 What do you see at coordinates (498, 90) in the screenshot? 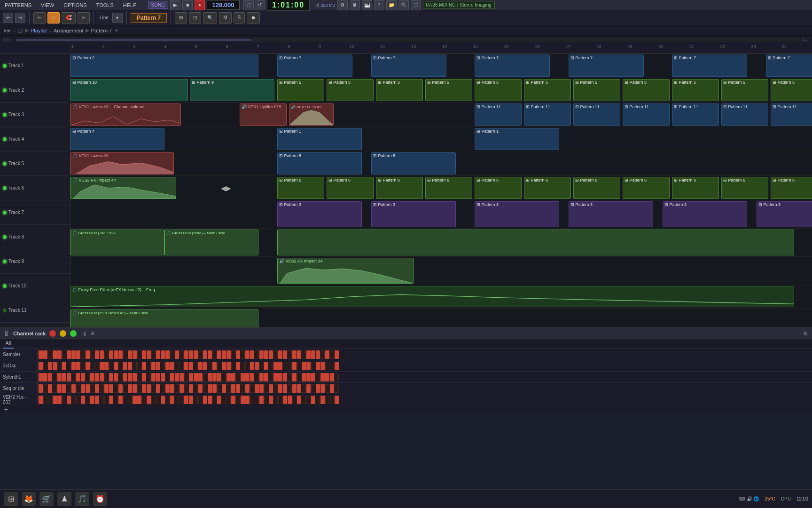
I see `pattern-block-2-7: ⊞ Pattern 5` at bounding box center [498, 90].